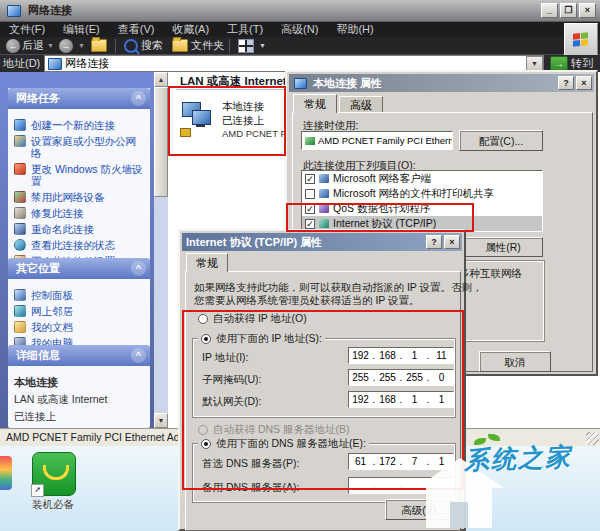 This screenshot has height=531, width=600. What do you see at coordinates (20, 327) in the screenshot?
I see `my-documents-icon` at bounding box center [20, 327].